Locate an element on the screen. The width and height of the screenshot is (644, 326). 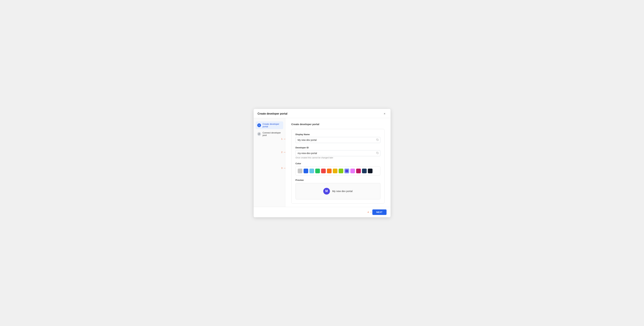
next-button: NEXT is located at coordinates (380, 212).